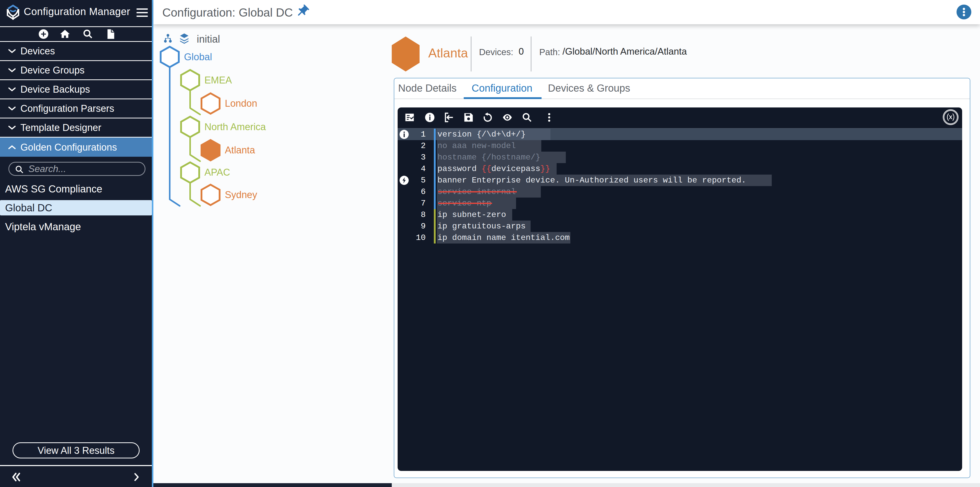  I want to click on svg-text: Sydney, so click(241, 195).